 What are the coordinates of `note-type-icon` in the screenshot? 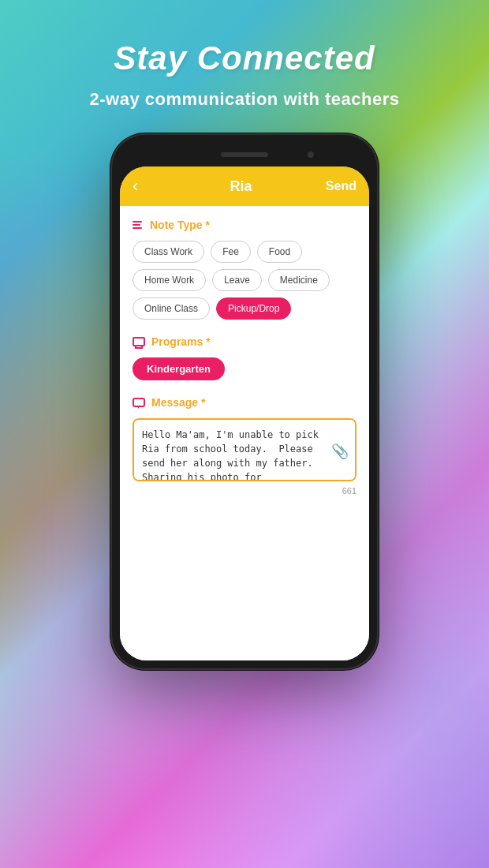 It's located at (137, 225).